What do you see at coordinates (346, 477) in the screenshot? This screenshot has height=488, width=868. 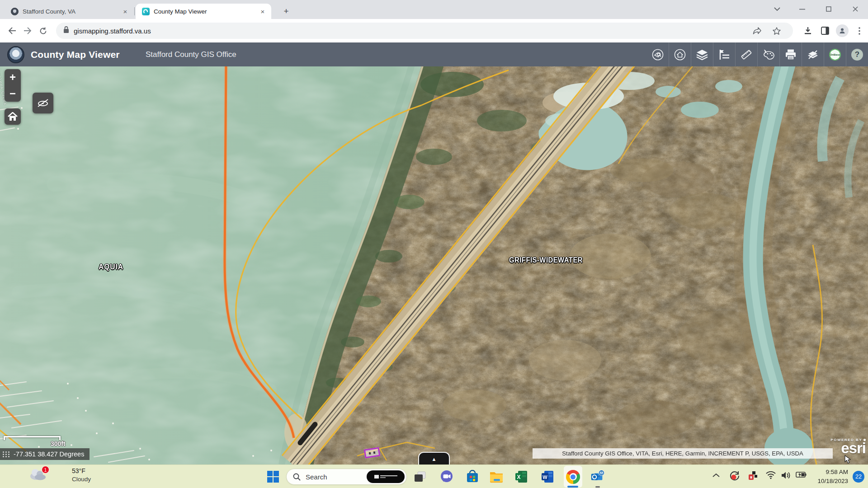 I see `search-box: Search` at bounding box center [346, 477].